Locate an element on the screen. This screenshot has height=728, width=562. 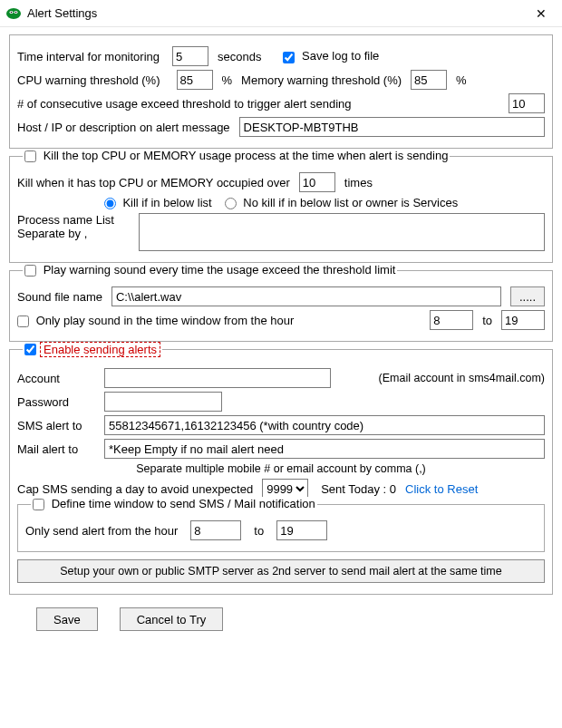
sound-browse-button: ..... is located at coordinates (528, 296).